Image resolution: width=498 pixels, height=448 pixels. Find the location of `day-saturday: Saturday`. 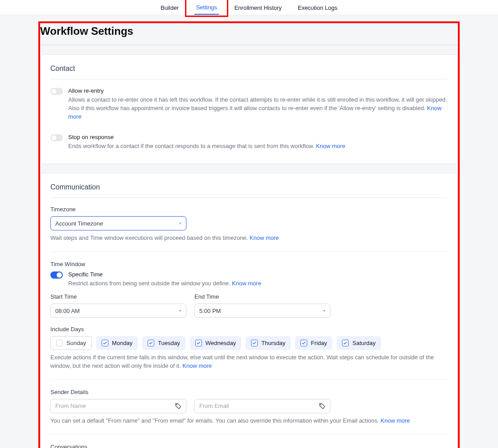

day-saturday: Saturday is located at coordinates (358, 343).